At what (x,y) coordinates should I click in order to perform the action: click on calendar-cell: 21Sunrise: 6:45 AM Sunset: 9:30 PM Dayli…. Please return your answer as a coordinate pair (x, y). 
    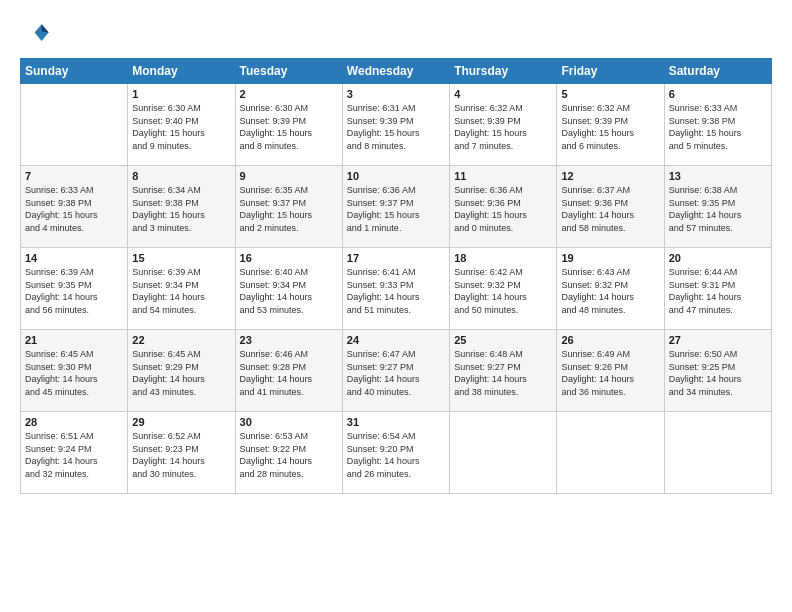
    Looking at the image, I should click on (74, 371).